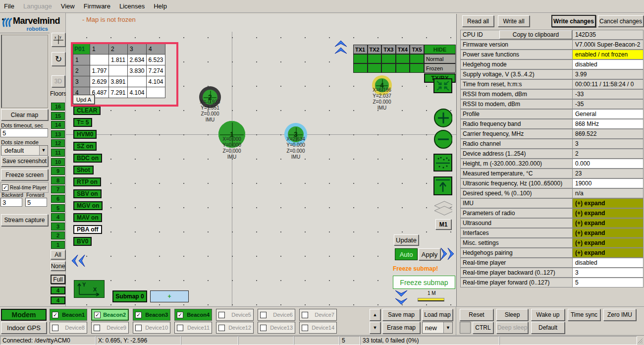 Image resolution: width=644 pixels, height=345 pixels. Describe the element at coordinates (443, 118) in the screenshot. I see `zoom-in-icon` at that location.